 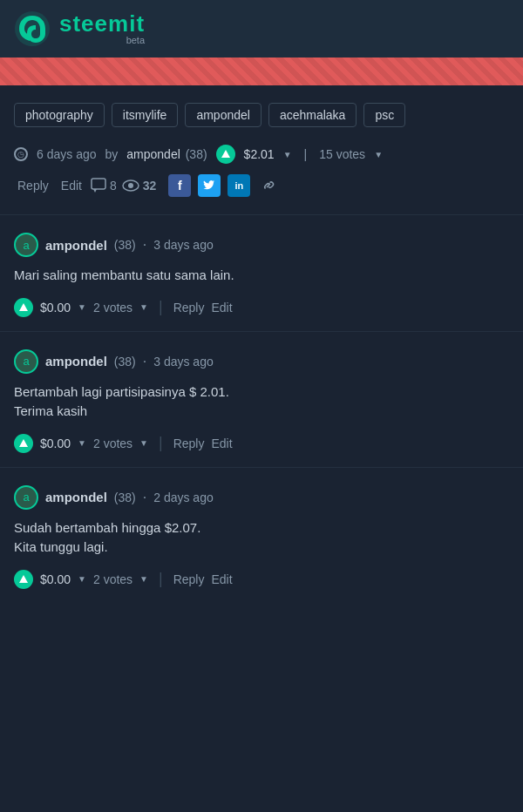 What do you see at coordinates (262, 275) in the screenshot?
I see `comment-body-0: Mari saling membantu satu sama lain.` at bounding box center [262, 275].